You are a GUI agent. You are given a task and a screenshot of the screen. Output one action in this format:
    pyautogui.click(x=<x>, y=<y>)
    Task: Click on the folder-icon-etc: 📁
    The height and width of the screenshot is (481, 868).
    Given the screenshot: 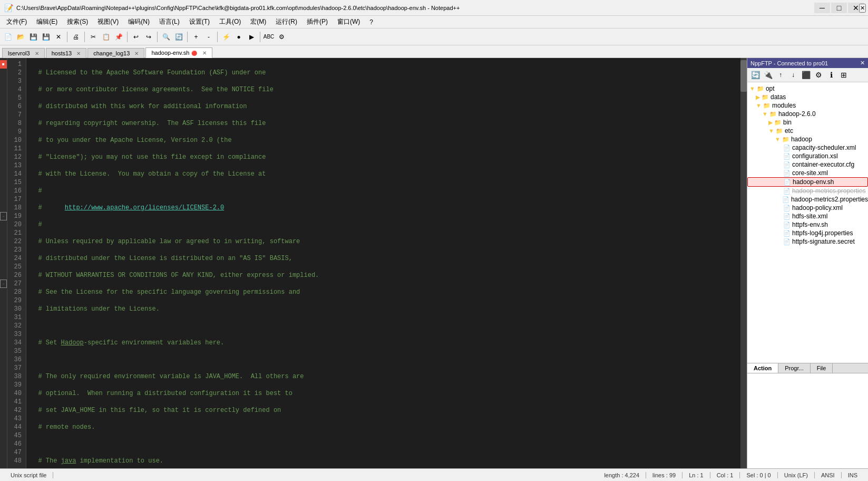 What is the action you would take?
    pyautogui.click(x=779, y=131)
    